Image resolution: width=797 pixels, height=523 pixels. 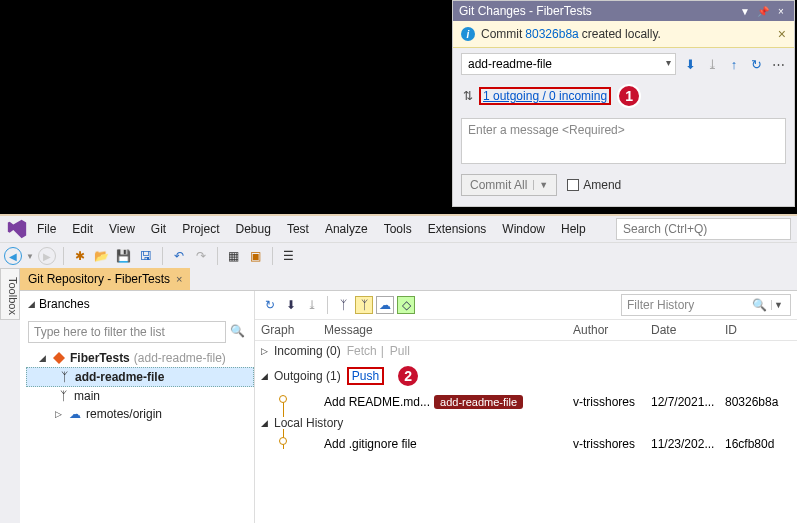 What do you see at coordinates (510, 64) in the screenshot?
I see `branch-name: add-readme-file` at bounding box center [510, 64].